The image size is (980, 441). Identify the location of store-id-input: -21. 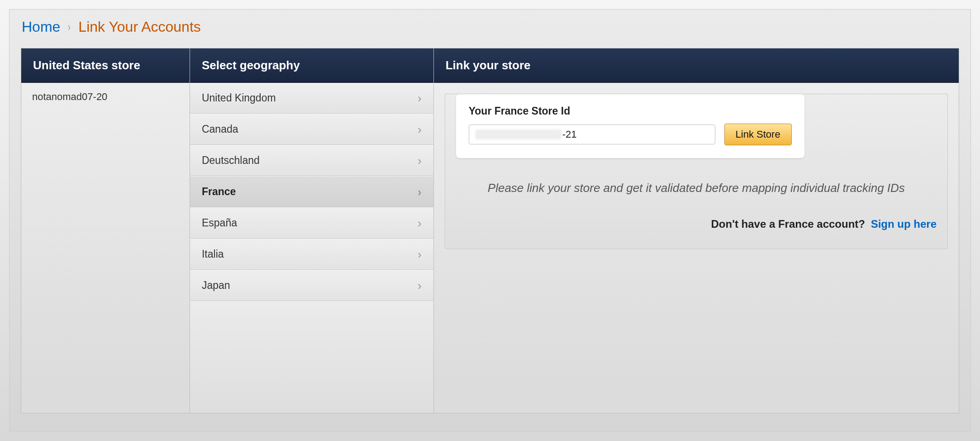
(592, 134).